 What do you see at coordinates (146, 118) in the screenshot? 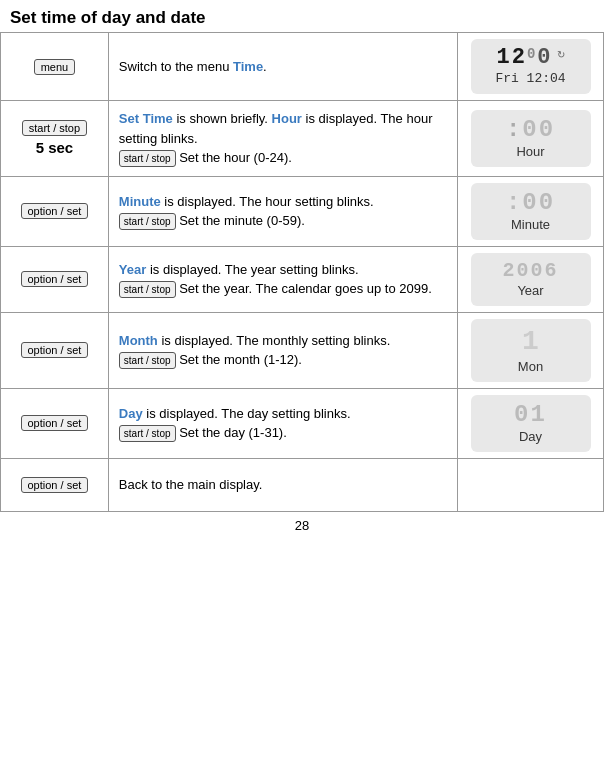
I see `text-set-time: Set Time` at bounding box center [146, 118].